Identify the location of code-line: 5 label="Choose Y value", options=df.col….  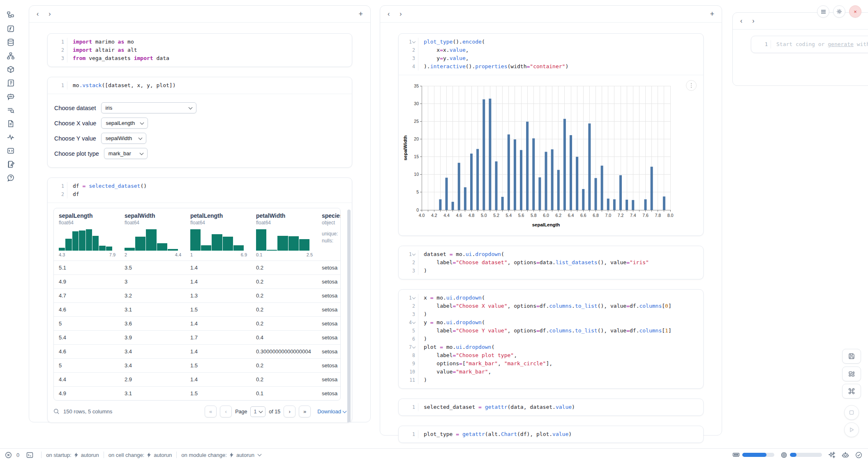
(548, 331).